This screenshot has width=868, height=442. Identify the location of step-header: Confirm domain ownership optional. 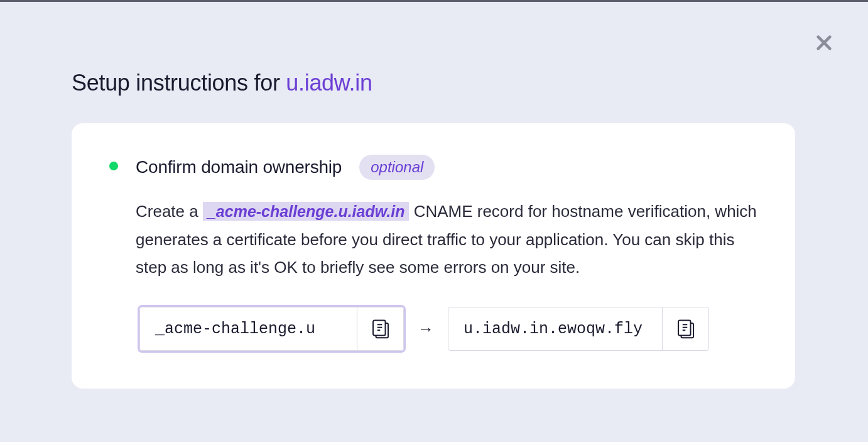
(433, 167).